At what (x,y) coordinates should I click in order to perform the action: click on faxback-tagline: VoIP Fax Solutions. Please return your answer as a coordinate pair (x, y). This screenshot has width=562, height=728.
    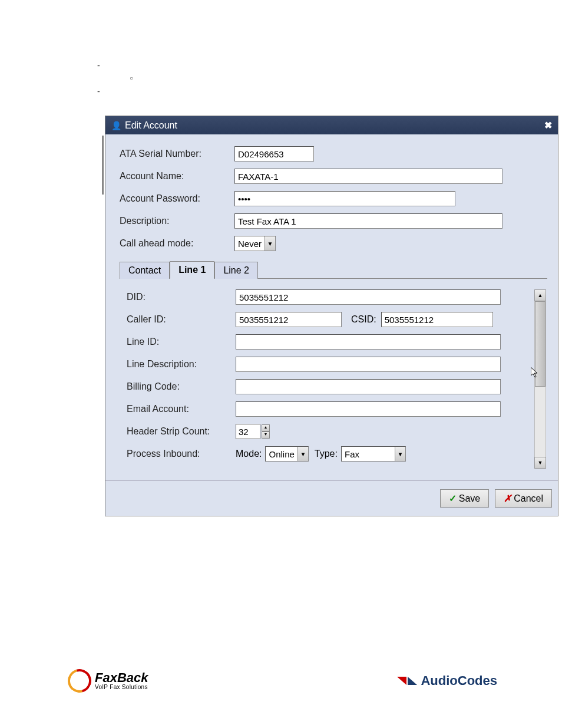
    Looking at the image, I should click on (121, 687).